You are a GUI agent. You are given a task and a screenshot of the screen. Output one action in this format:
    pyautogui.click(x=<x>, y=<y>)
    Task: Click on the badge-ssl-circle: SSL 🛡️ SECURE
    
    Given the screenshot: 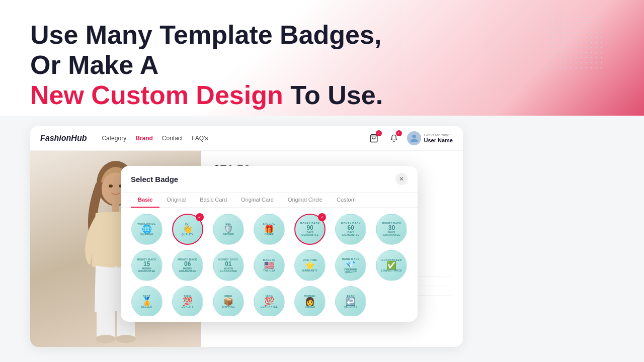 What is the action you would take?
    pyautogui.click(x=228, y=229)
    